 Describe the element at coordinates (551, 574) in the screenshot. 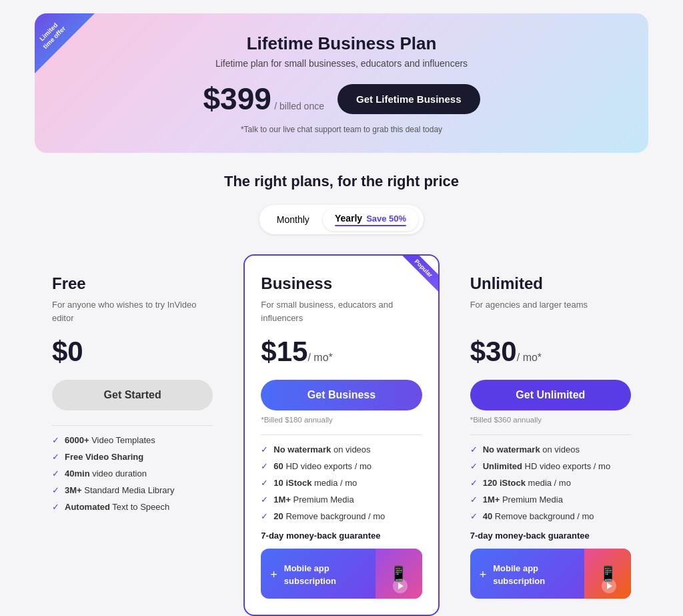

I see `unlimited-mobile-app: + Mobile appsubscription 📱` at that location.